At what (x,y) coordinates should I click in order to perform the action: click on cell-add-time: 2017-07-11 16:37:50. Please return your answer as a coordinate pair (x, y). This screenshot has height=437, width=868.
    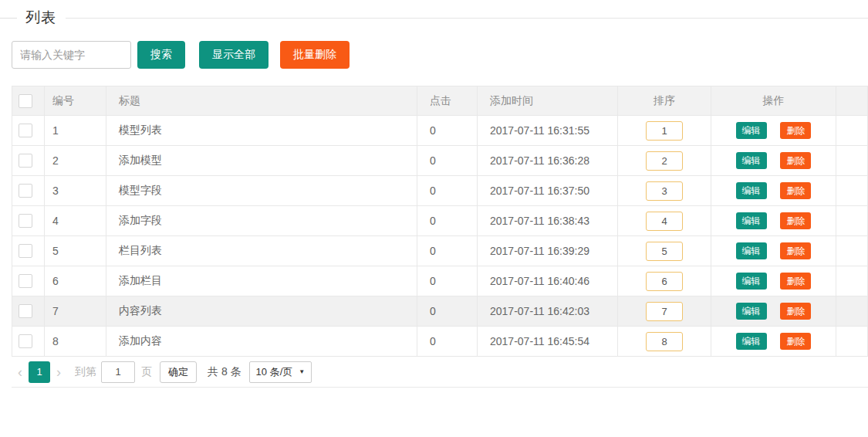
    Looking at the image, I should click on (548, 191).